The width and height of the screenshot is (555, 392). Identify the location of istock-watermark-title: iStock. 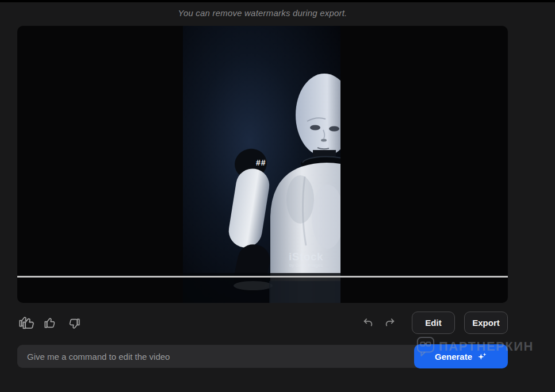
(306, 256).